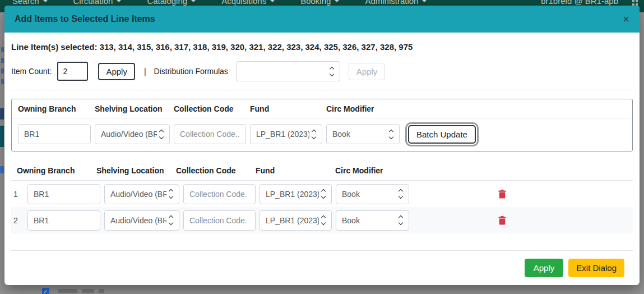 This screenshot has height=294, width=644. What do you see at coordinates (220, 220) in the screenshot?
I see `row2-collection-code-input` at bounding box center [220, 220].